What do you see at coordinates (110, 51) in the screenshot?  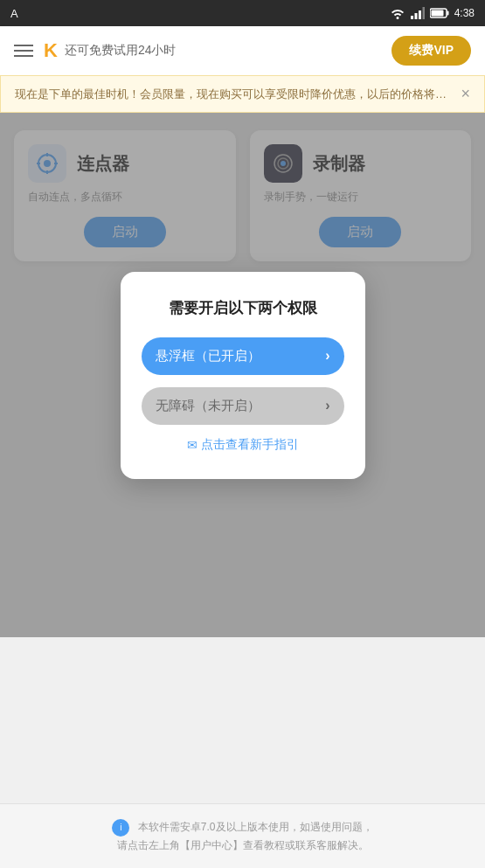 I see `logo-area: K 还可免费试用24小时` at bounding box center [110, 51].